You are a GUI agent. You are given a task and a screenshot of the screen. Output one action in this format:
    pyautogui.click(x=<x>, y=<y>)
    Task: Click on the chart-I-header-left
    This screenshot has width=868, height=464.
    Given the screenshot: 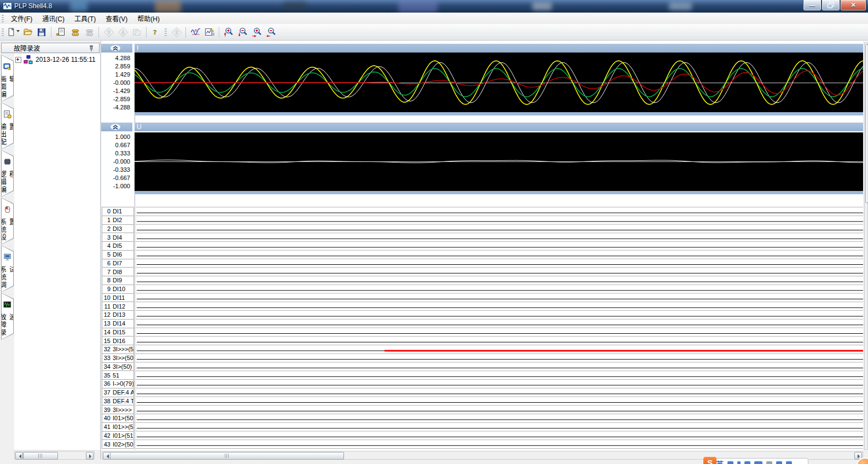 What is the action you would take?
    pyautogui.click(x=117, y=48)
    